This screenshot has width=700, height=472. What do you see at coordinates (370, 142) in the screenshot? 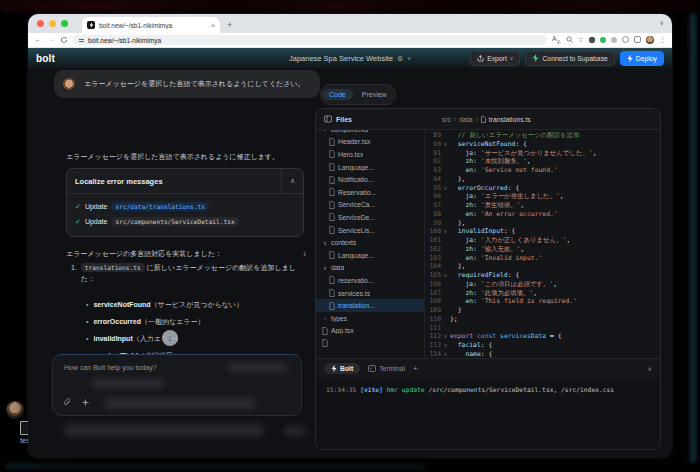
I see `file-tree-item: Header.tsx` at bounding box center [370, 142].